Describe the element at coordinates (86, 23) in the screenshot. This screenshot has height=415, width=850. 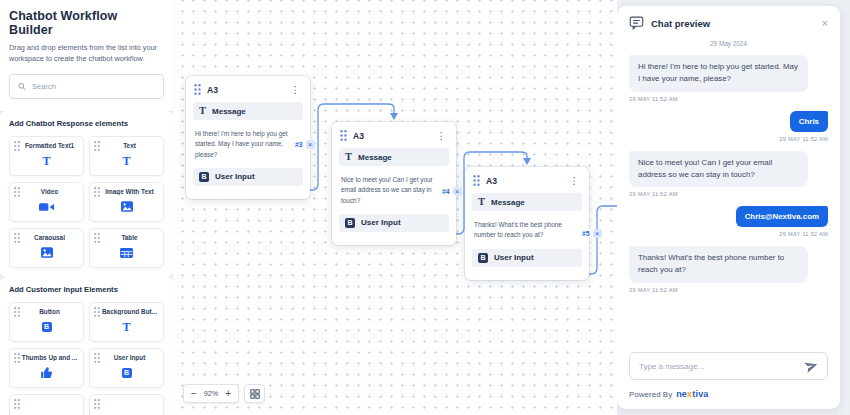
I see `page-title: Chatbot Workflow Builder` at that location.